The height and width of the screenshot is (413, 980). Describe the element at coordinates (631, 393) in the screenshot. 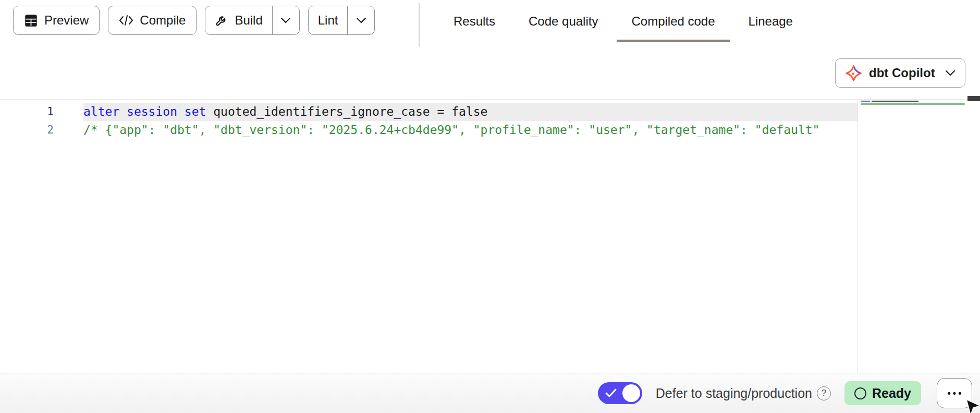

I see `toggle-knob` at that location.